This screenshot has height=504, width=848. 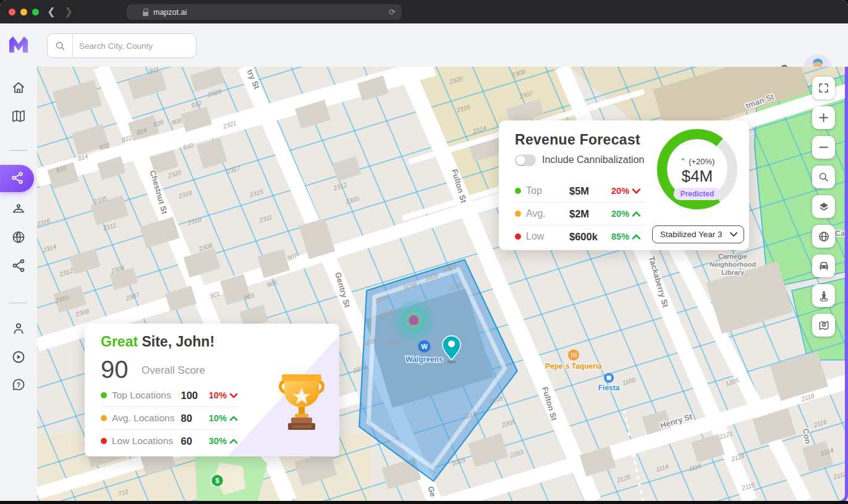 What do you see at coordinates (424, 346) in the screenshot?
I see `svg-text: W` at bounding box center [424, 346].